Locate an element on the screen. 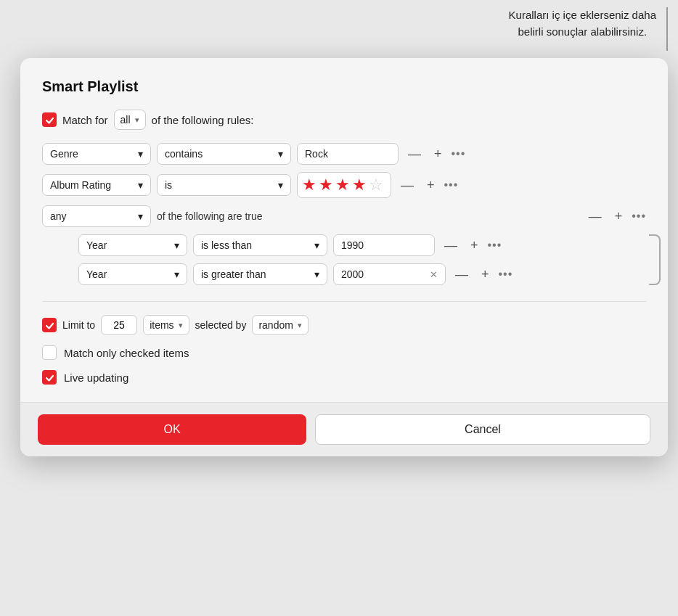 This screenshot has height=616, width=678. year-gt-condition-label: is greater than is located at coordinates (234, 274).